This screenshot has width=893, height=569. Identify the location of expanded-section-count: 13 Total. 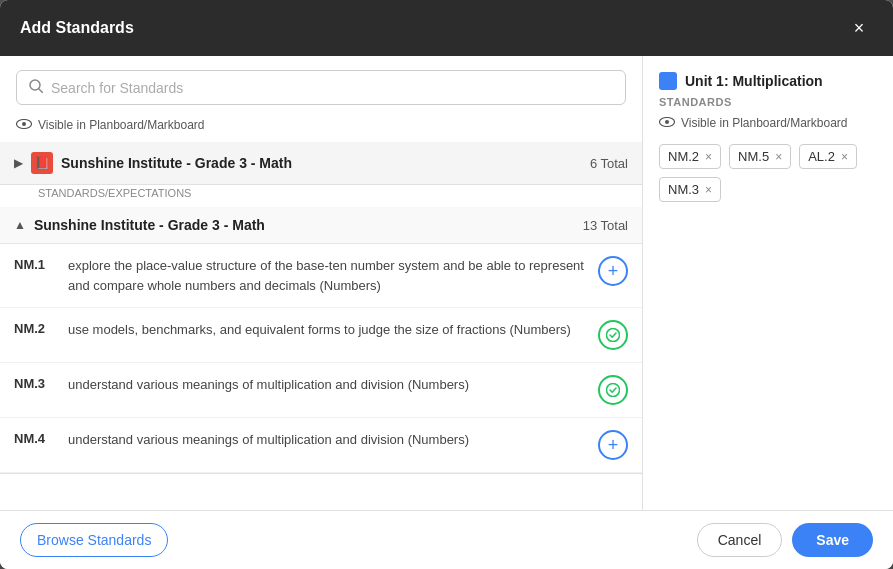
(606, 226).